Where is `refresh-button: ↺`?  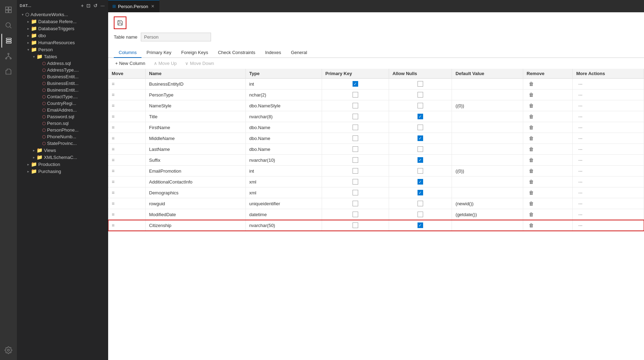 refresh-button: ↺ is located at coordinates (96, 6).